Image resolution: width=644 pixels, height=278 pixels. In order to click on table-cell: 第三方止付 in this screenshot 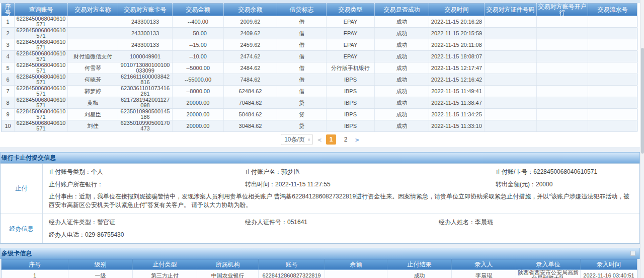, I will do `click(165, 274)`.